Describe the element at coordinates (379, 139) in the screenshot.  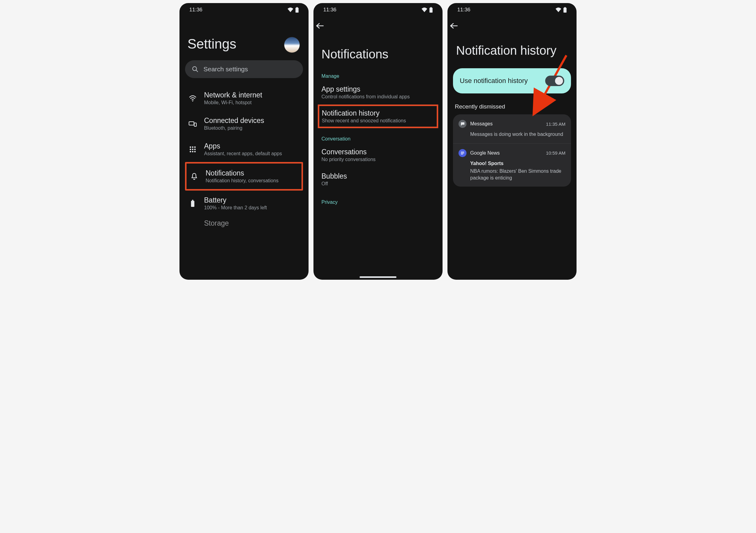
I see `section-conversation: Conversation` at that location.